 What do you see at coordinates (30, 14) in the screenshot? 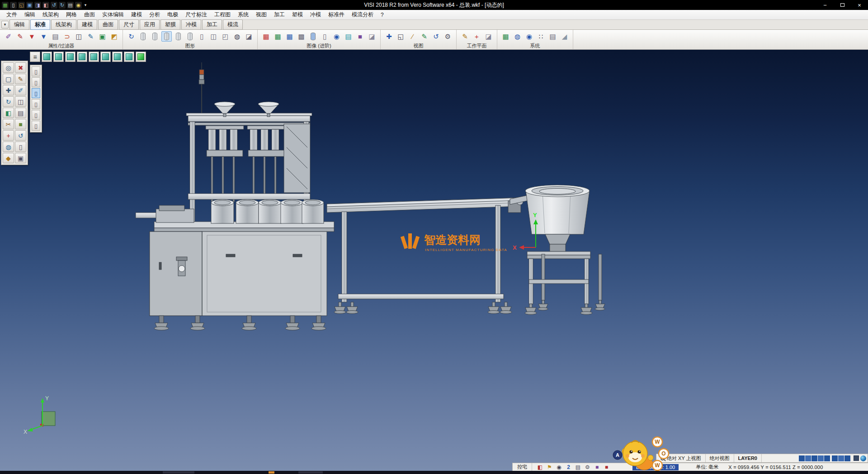
I see `menu-item: 编辑` at bounding box center [30, 14].